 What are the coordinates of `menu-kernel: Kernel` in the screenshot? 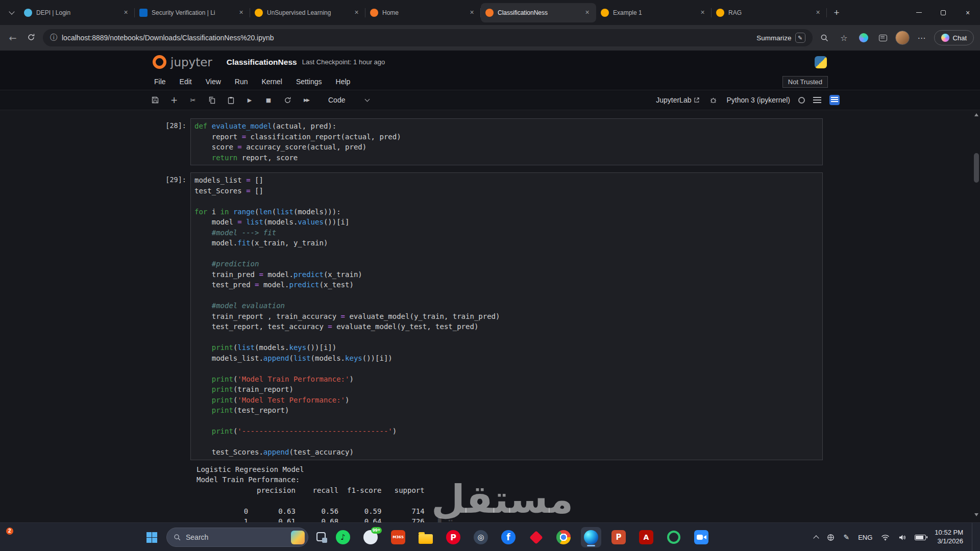 It's located at (272, 82).